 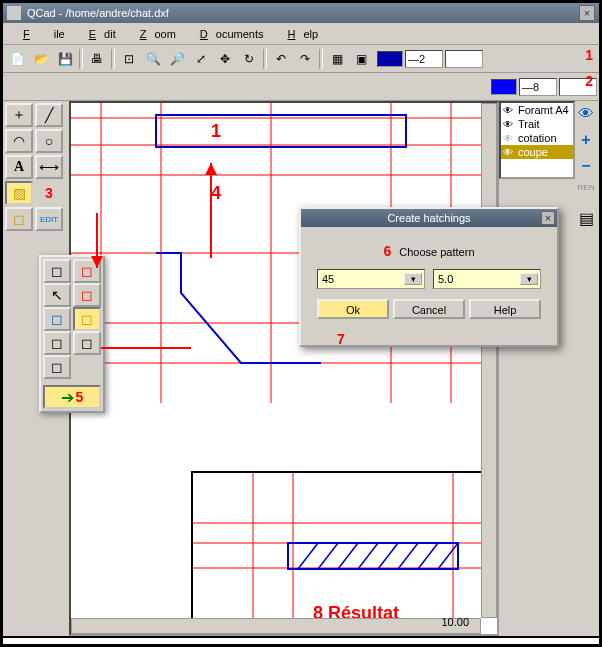 What do you see at coordinates (430, 59) in the screenshot?
I see `linestyle-1: — 2` at bounding box center [430, 59].